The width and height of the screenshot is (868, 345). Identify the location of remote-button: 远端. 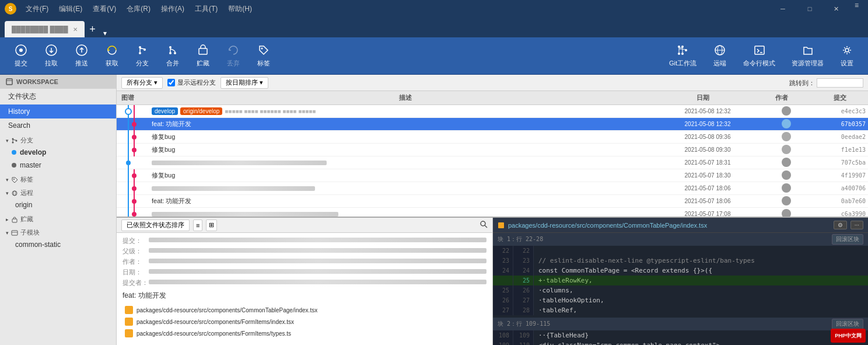
(720, 56).